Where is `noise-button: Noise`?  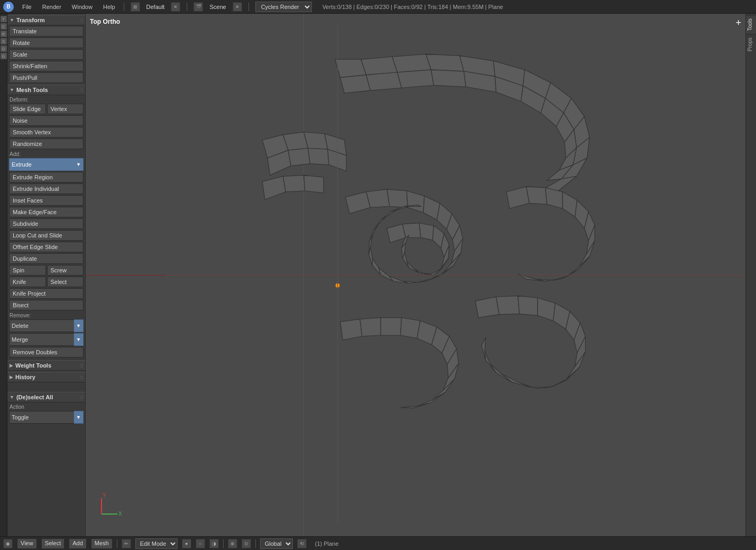 noise-button: Noise is located at coordinates (47, 121).